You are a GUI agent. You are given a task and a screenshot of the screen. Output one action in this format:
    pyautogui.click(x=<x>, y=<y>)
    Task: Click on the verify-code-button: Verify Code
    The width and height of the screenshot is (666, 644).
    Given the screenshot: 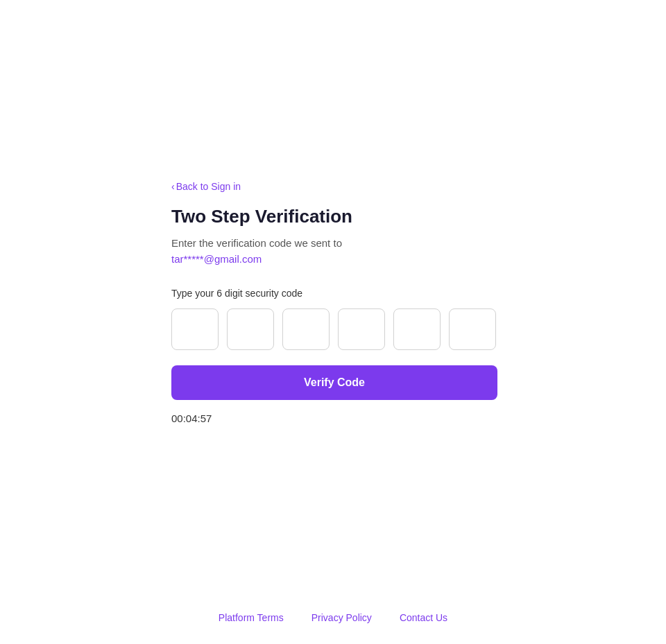 What is the action you would take?
    pyautogui.click(x=334, y=383)
    